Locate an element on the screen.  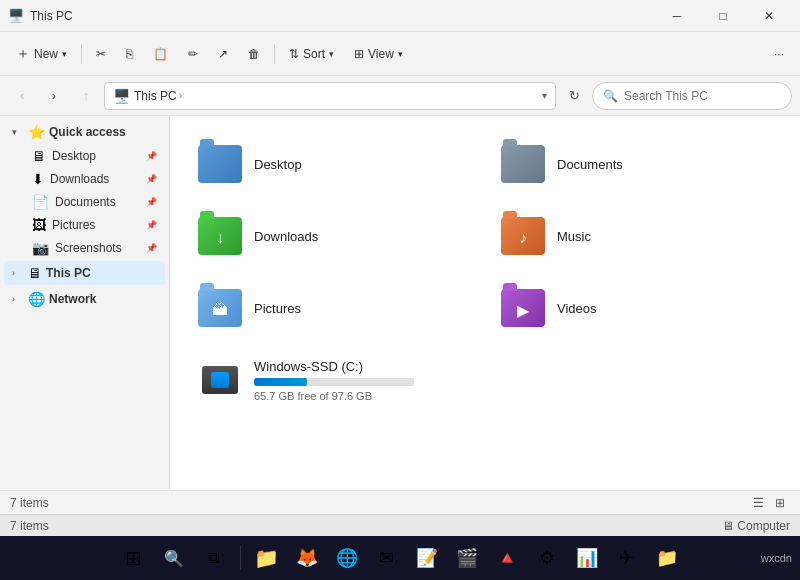
sidebar-section-this-pc: › 🖥 This PC is located at coordinates (84, 273).